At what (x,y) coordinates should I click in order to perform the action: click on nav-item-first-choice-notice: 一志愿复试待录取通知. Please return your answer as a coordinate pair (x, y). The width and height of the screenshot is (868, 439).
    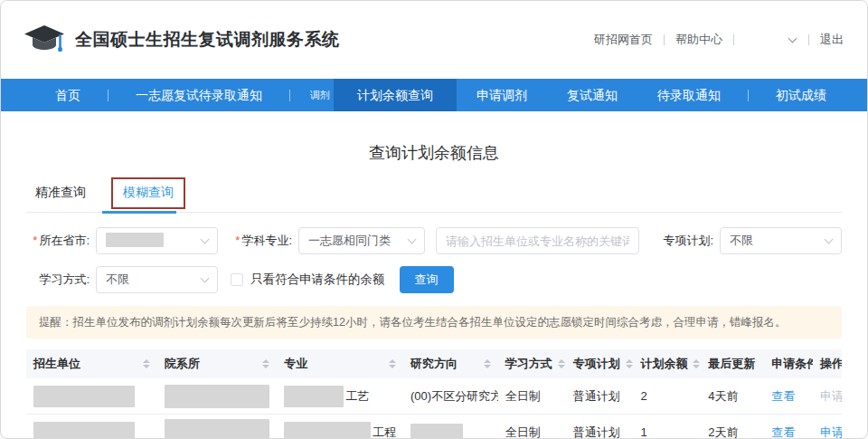
    Looking at the image, I should click on (199, 95).